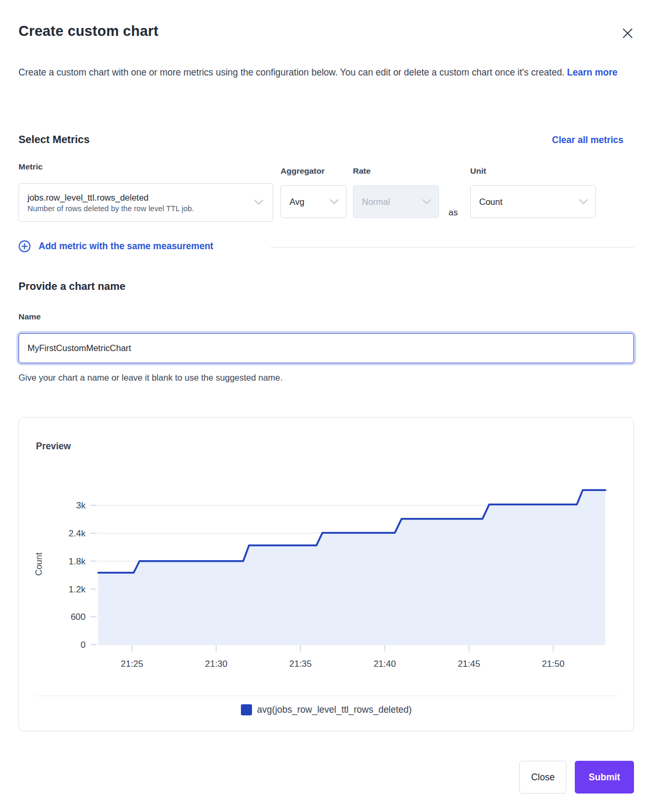  What do you see at coordinates (78, 617) in the screenshot?
I see `svg-text: 600` at bounding box center [78, 617].